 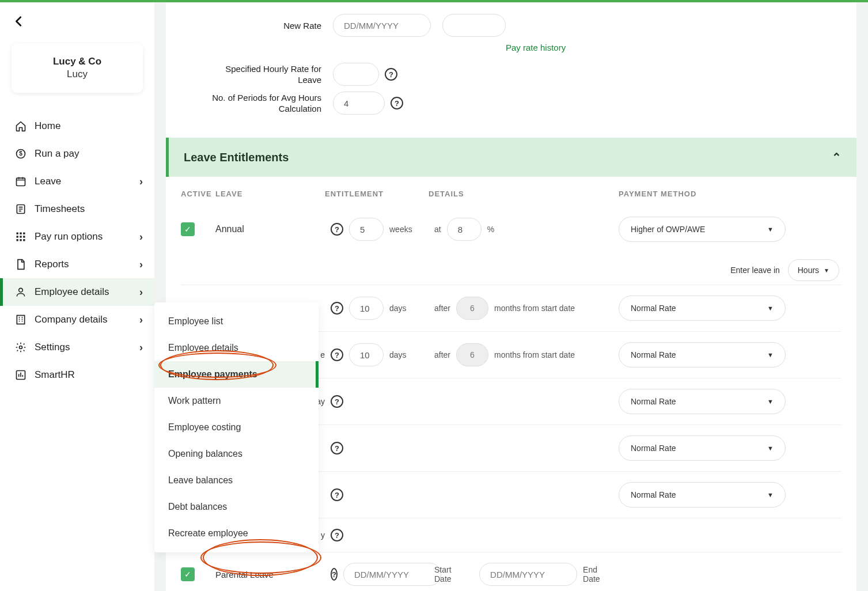 I want to click on submenu-recreate-employee: Recreate employee, so click(x=236, y=533).